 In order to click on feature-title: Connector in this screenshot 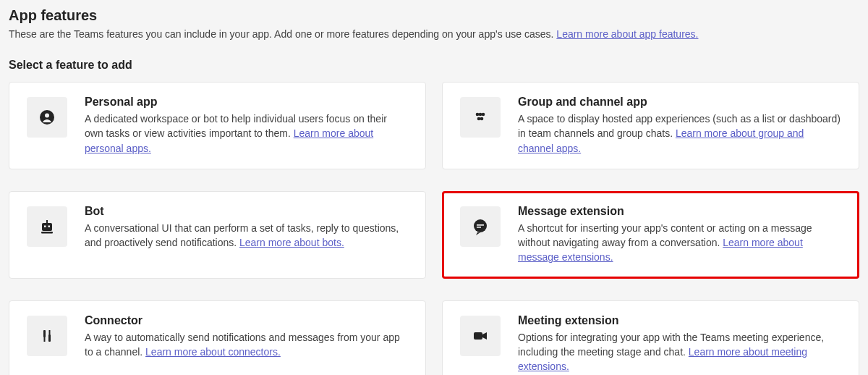, I will do `click(246, 321)`.